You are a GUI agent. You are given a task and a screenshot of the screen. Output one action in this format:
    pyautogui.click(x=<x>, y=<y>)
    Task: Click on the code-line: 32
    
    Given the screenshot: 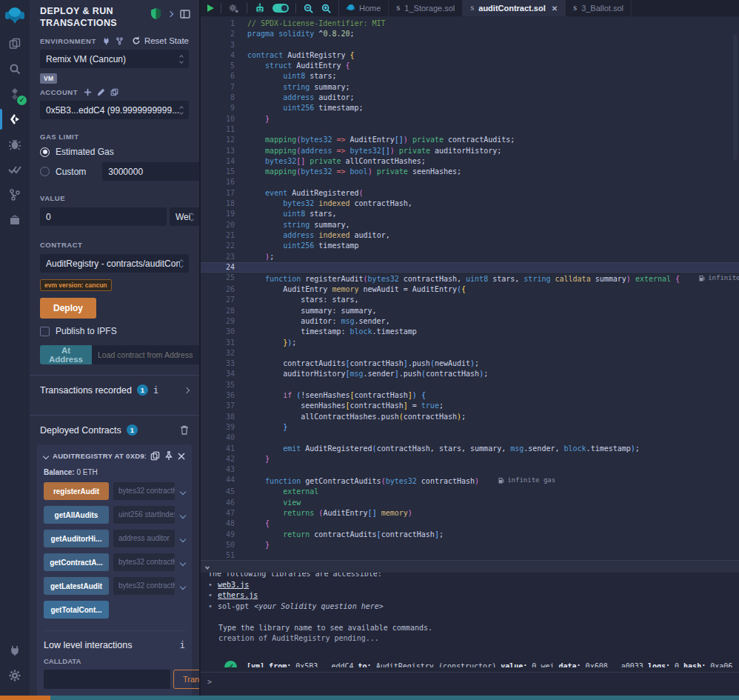 What is the action you would take?
    pyautogui.click(x=469, y=353)
    